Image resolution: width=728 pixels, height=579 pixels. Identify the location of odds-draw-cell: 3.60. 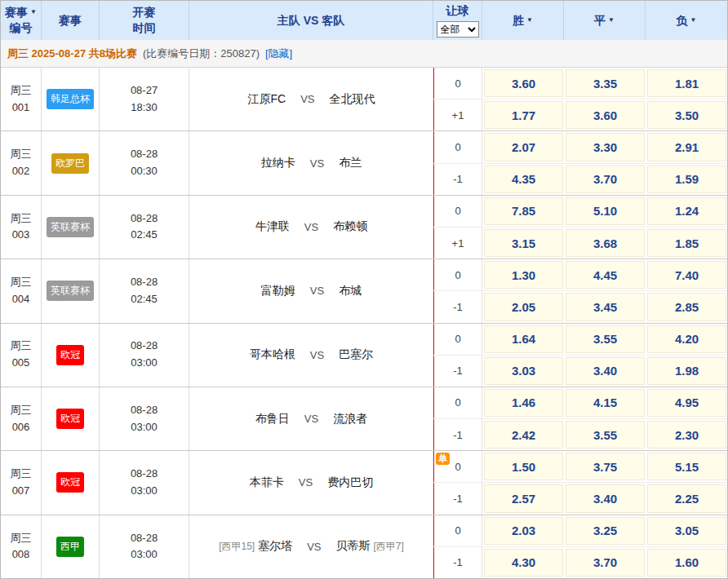
(606, 115).